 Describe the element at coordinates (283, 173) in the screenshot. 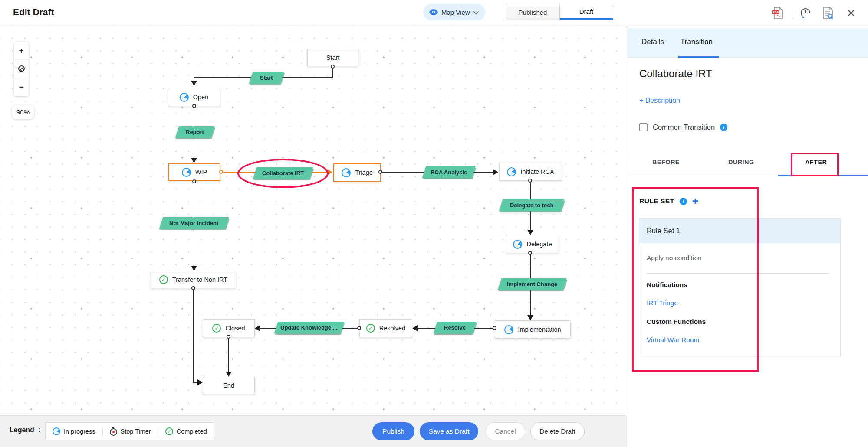

I see `transition-collaborate-irt: Collaborate IRT` at that location.